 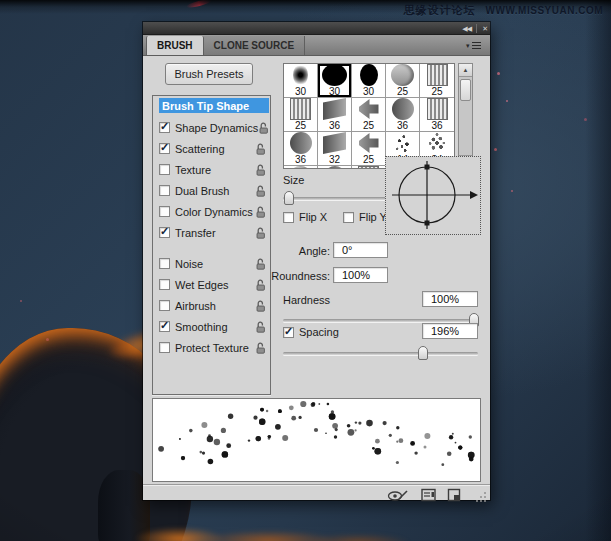 What do you see at coordinates (484, 28) in the screenshot?
I see `close-panel-icon: ✕` at bounding box center [484, 28].